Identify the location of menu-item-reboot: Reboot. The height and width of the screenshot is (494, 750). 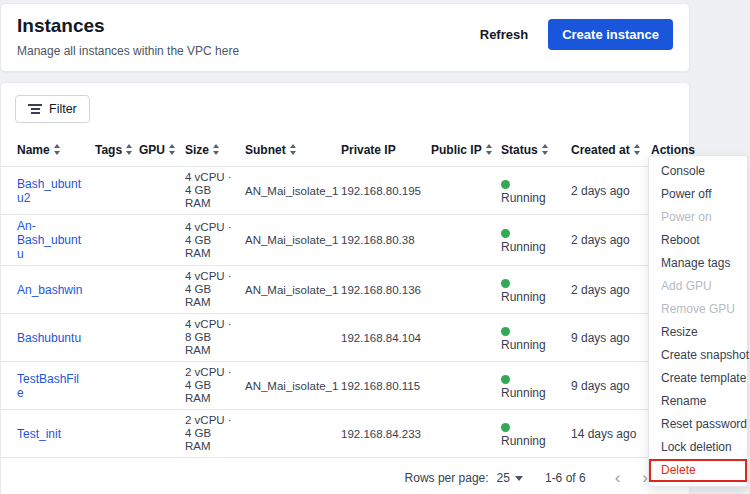
(698, 240).